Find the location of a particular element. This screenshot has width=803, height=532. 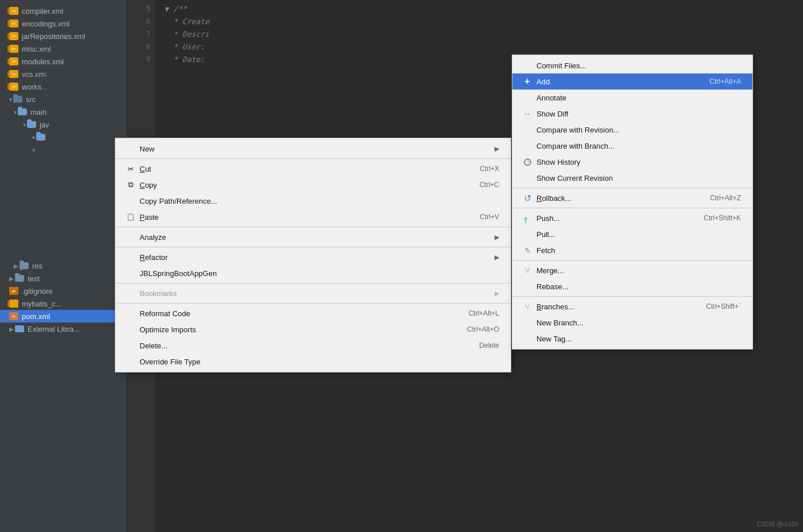

menu-item-merge: ⑂ Merge... is located at coordinates (632, 270).